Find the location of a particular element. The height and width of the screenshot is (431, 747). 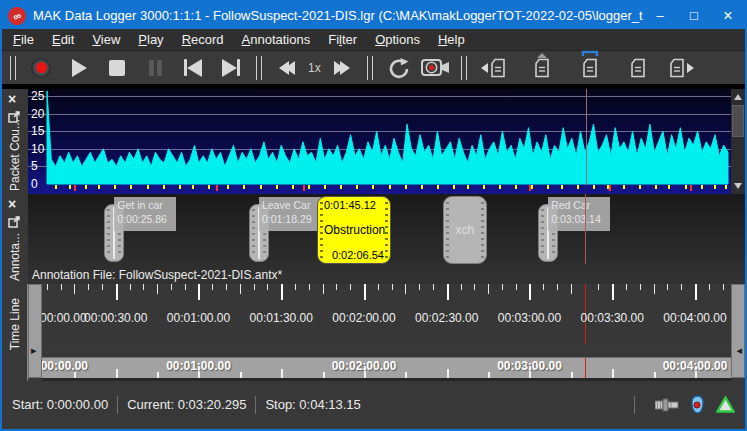

current-annotation-button is located at coordinates (590, 68).